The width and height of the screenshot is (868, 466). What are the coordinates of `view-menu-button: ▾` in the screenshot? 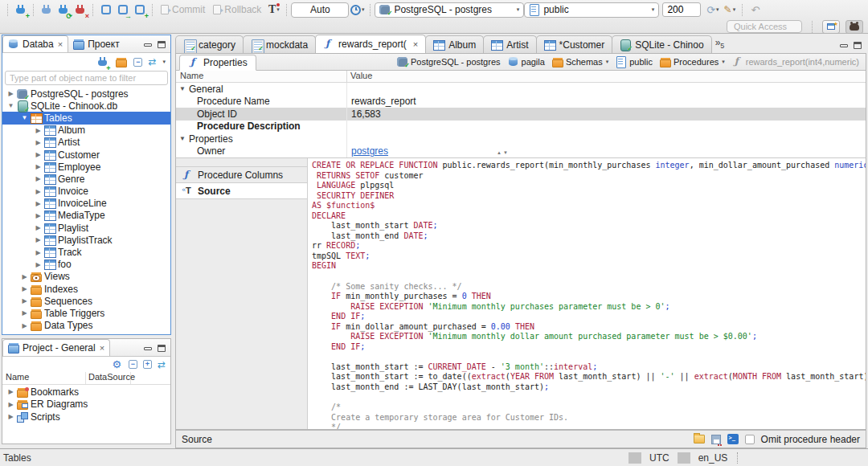 It's located at (164, 62).